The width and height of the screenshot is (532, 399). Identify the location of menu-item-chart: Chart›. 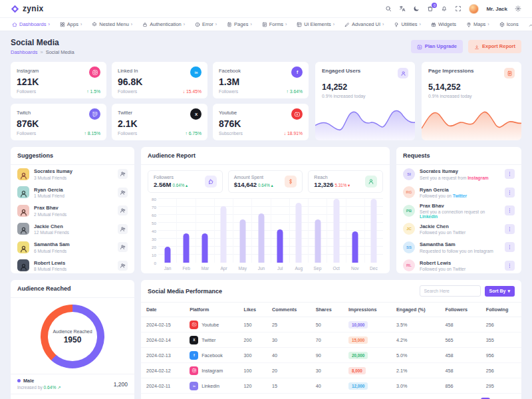
(531, 24).